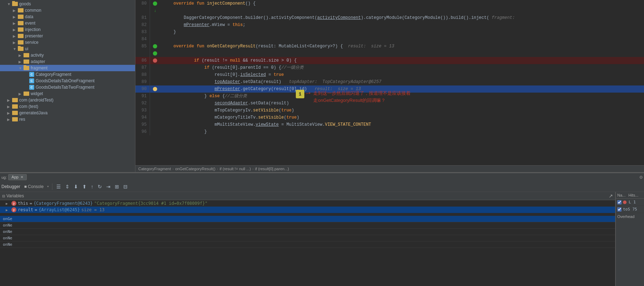 Image resolution: width=644 pixels, height=286 pixels. Describe the element at coordinates (65, 87) in the screenshot. I see `sidebar-item-label: GoodsDetailsTabTwoFragment` at that location.